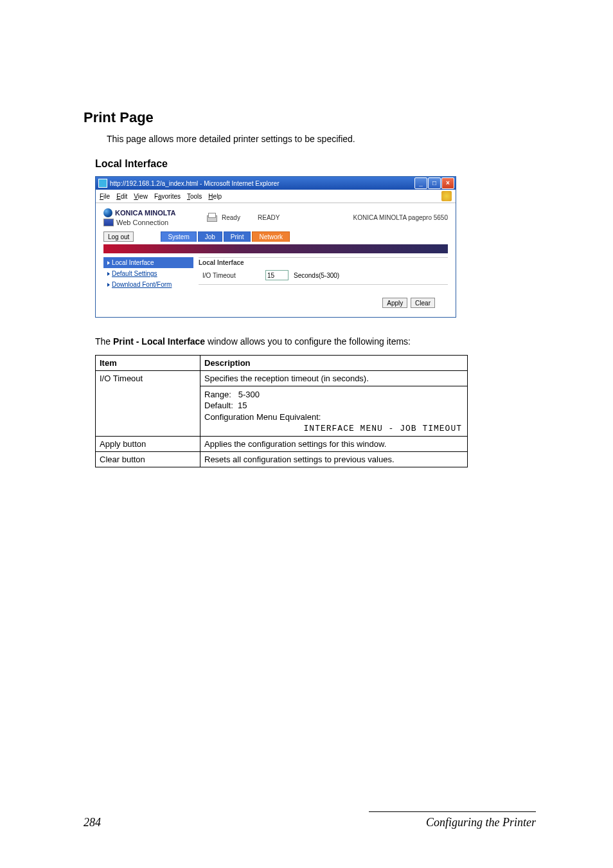 Image resolution: width=613 pixels, height=868 pixels. I want to click on menu-favorites: Favorites, so click(167, 197).